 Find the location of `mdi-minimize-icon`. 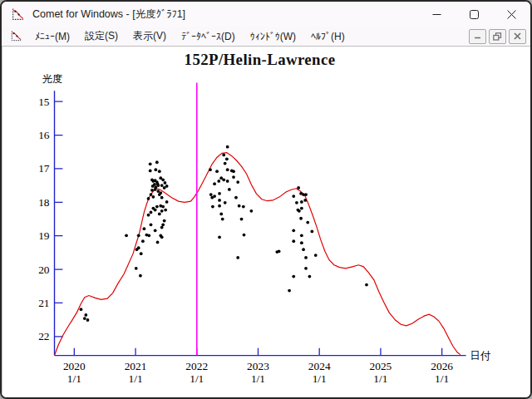

mdi-minimize-icon is located at coordinates (477, 37).